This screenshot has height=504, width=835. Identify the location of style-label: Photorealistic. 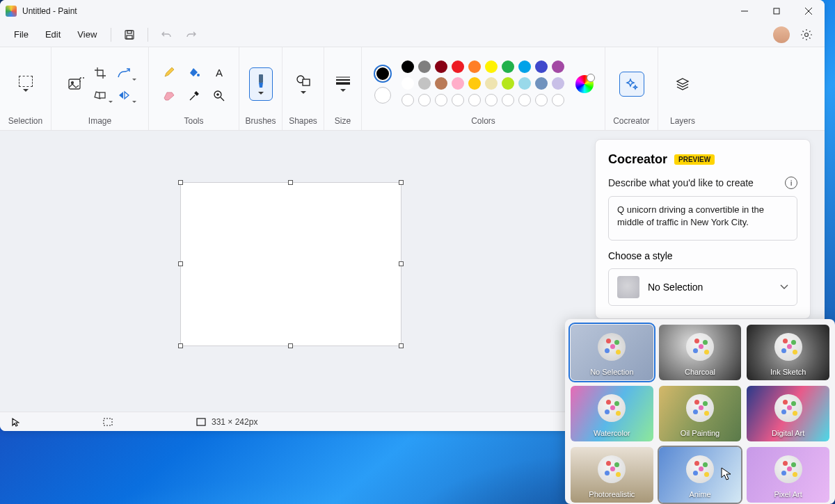
(612, 494).